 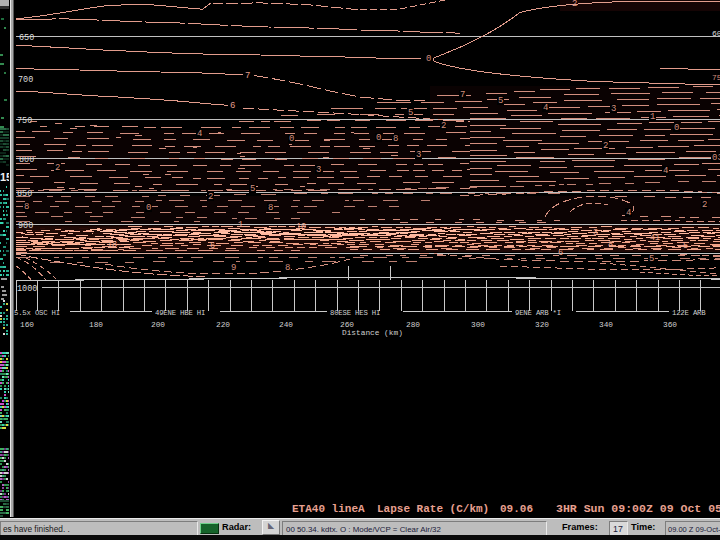 What do you see at coordinates (158, 325) in the screenshot?
I see `svg-text: 200` at bounding box center [158, 325].